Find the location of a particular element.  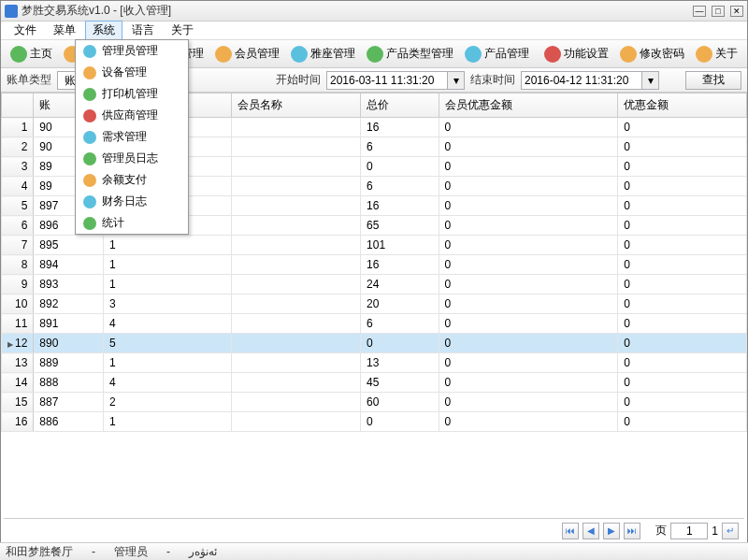

menu-1: 菜单 is located at coordinates (65, 30).